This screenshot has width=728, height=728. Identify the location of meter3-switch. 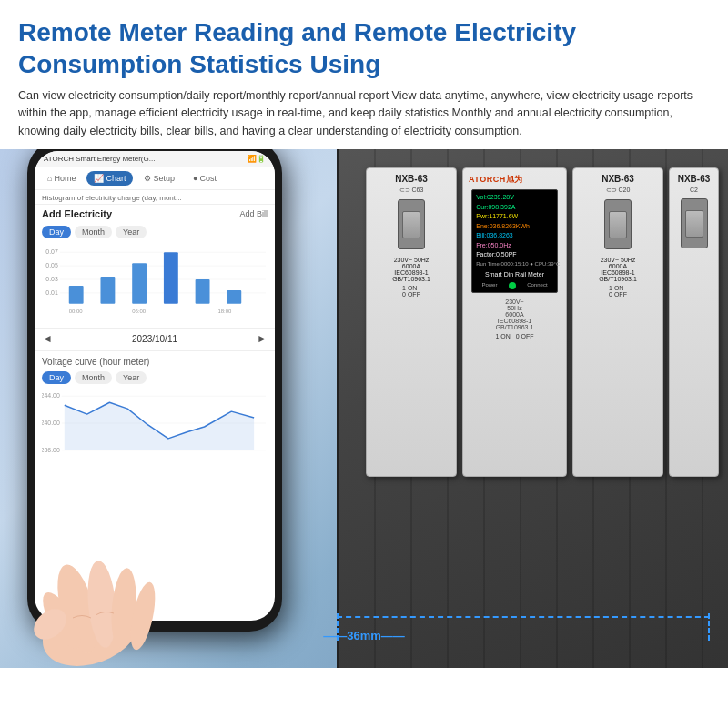
(618, 224).